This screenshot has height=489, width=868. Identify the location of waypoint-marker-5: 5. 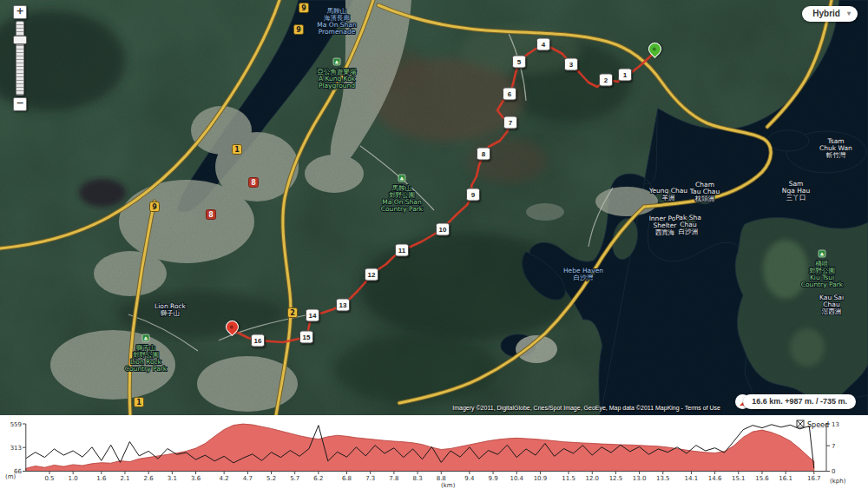
(519, 63).